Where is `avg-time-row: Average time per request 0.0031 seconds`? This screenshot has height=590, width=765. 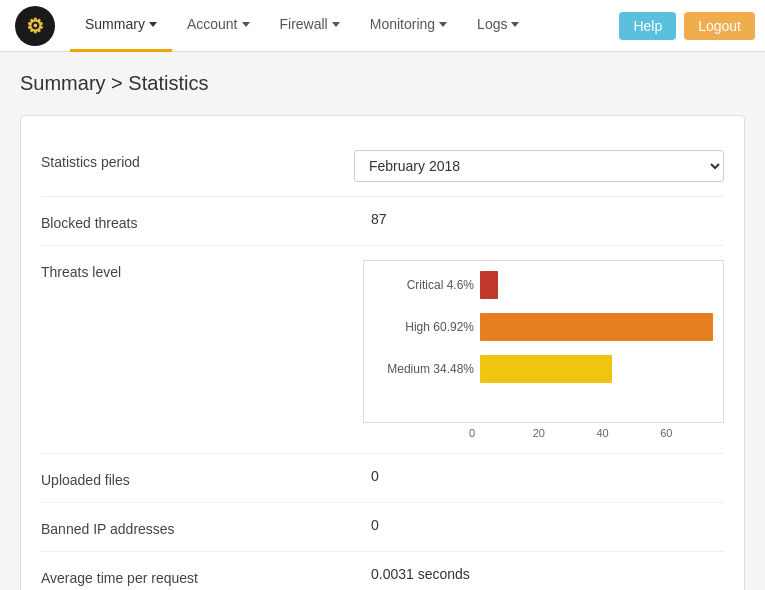
avg-time-row: Average time per request 0.0031 seconds is located at coordinates (382, 571).